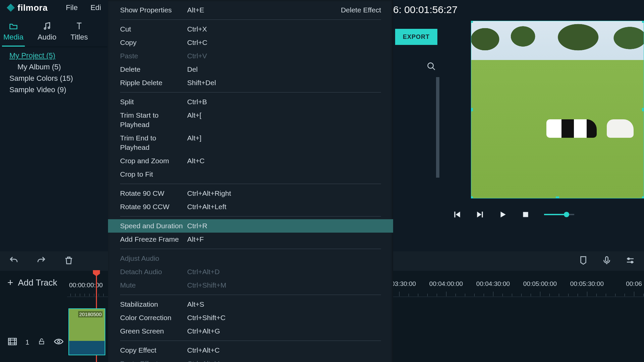  What do you see at coordinates (96, 8) in the screenshot?
I see `menu-edit: Edi` at bounding box center [96, 8].